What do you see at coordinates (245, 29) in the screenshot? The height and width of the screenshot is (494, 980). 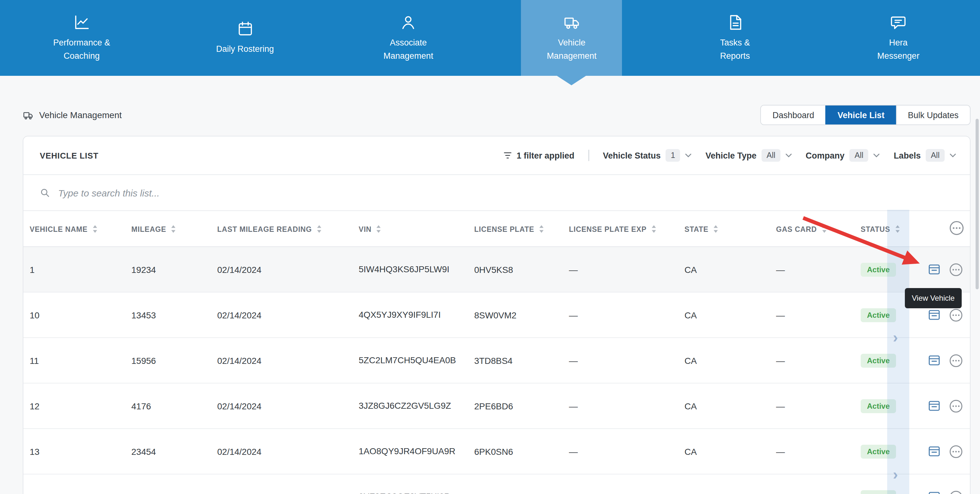 I see `calendar-icon` at bounding box center [245, 29].